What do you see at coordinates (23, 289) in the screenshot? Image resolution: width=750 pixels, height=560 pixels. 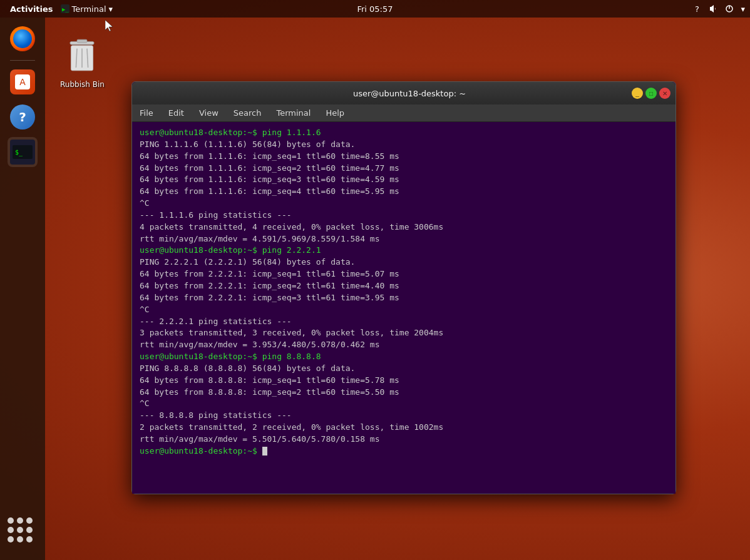 I see `dock: A ? $_` at bounding box center [23, 289].